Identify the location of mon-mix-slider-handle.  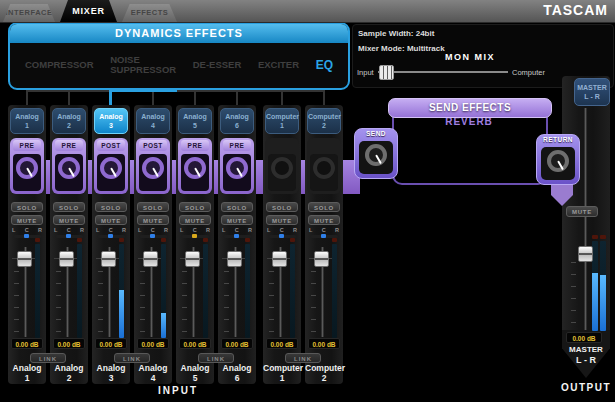
(386, 72).